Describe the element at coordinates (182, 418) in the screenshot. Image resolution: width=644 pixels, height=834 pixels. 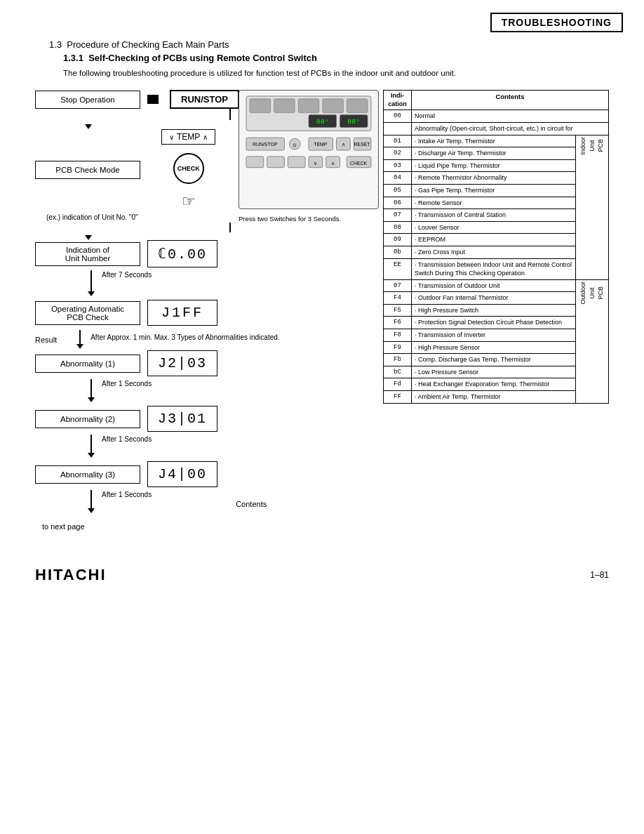
I see `abnormality-2-display: J3|01` at that location.